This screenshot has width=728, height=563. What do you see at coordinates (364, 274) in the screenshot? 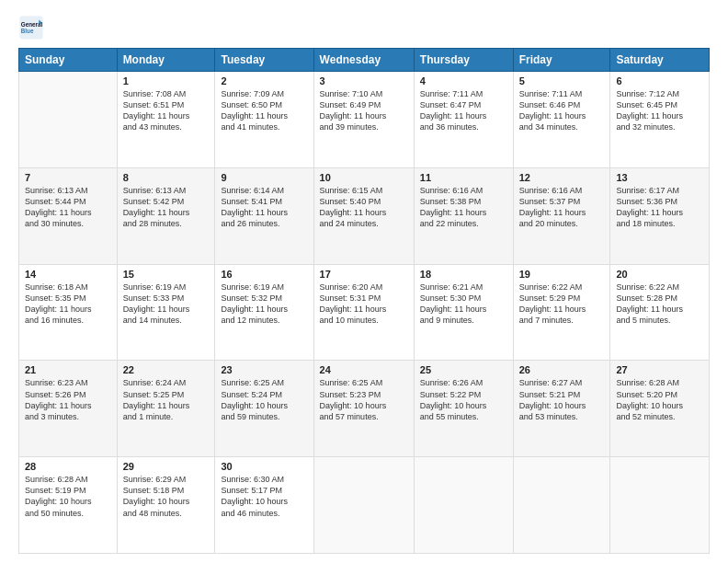
I see `day-number: 17` at bounding box center [364, 274].